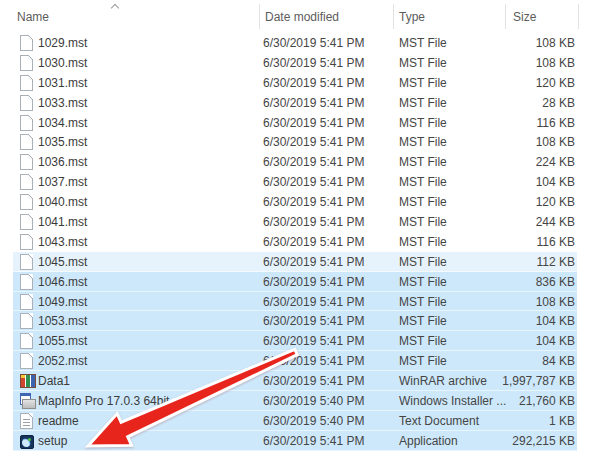 Image resolution: width=600 pixels, height=473 pixels. What do you see at coordinates (62, 302) in the screenshot?
I see `file-name-cell: 1049.mst` at bounding box center [62, 302].